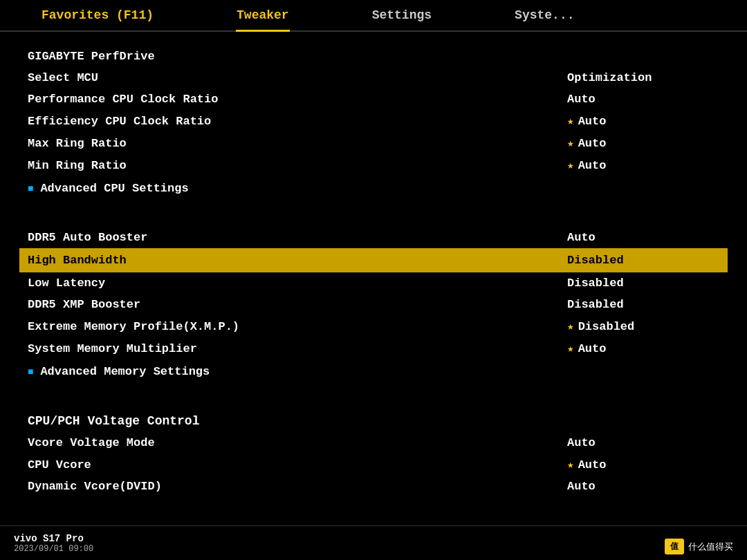  Describe the element at coordinates (374, 283) in the screenshot. I see `list-item: Low Latency Disabled` at that location.